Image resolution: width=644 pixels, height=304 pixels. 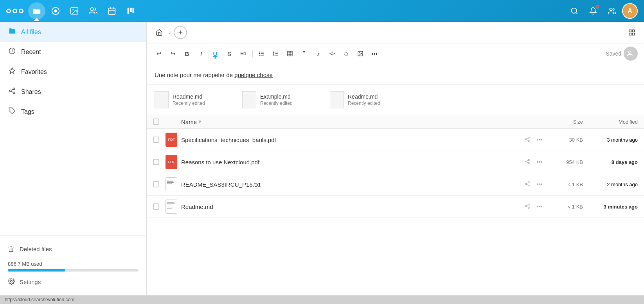 What do you see at coordinates (632, 32) in the screenshot?
I see `topbar-right` at bounding box center [632, 32].